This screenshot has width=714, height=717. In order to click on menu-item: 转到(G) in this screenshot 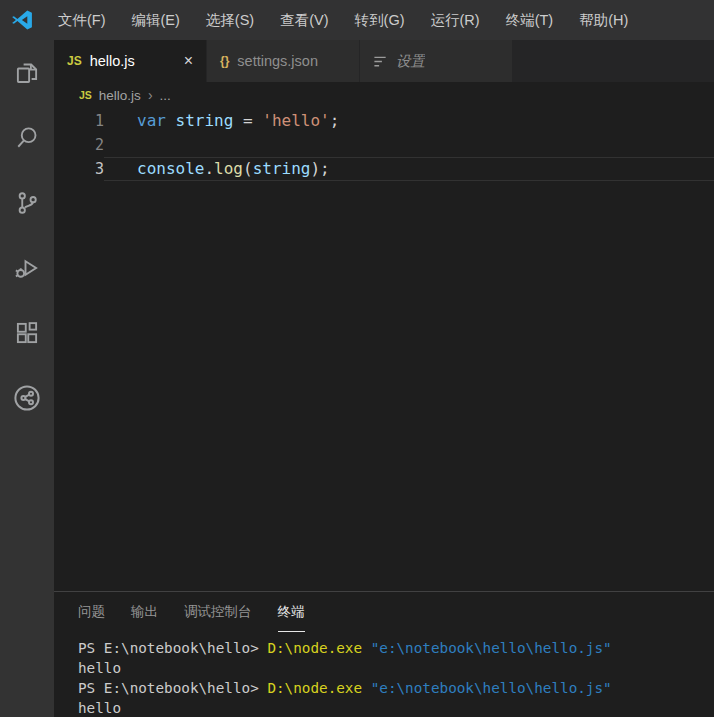, I will do `click(380, 20)`.